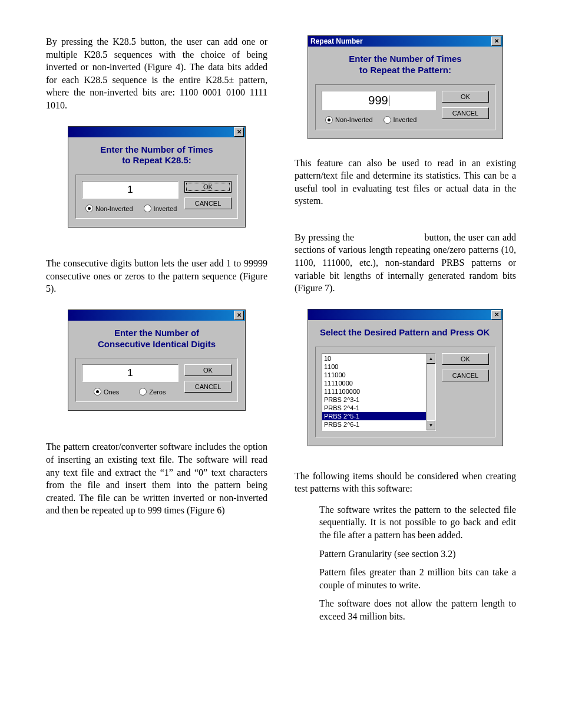 This screenshot has width=562, height=728. I want to click on para-textfile: The pattern creator/converter software i…, so click(157, 479).